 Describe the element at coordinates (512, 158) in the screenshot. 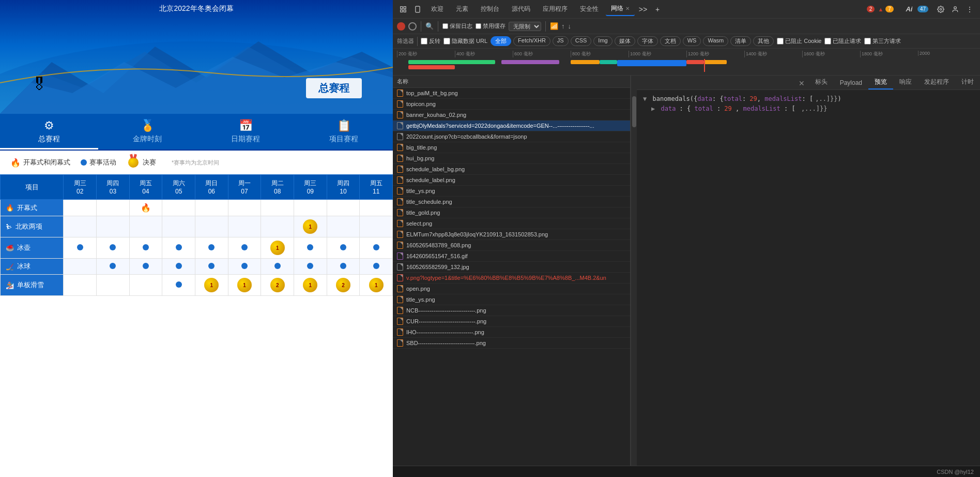

I see `file-row: hui_bg.png` at that location.